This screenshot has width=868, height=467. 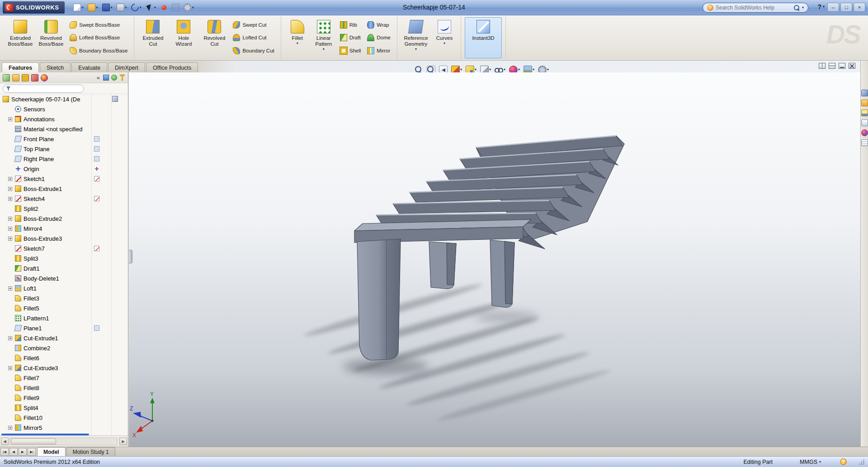 I want to click on app-menu-button: SOLIDWORKS, so click(x=33, y=7).